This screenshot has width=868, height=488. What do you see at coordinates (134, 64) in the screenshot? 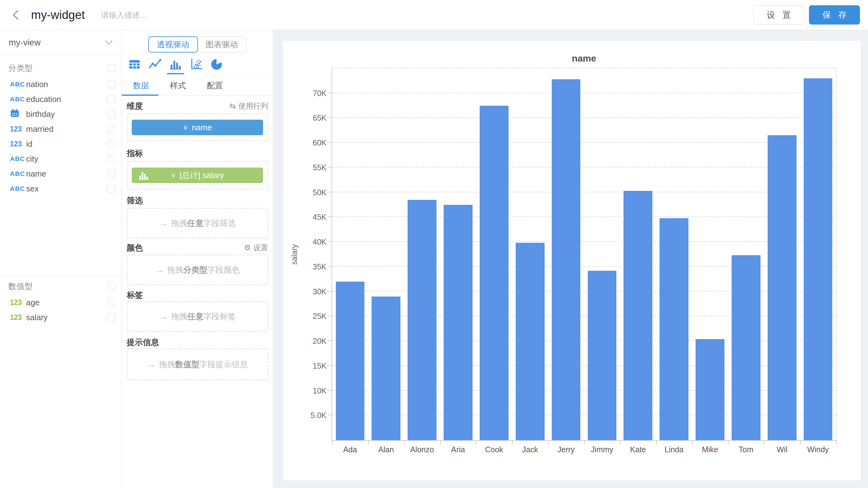
I see `table-chart-icon` at bounding box center [134, 64].